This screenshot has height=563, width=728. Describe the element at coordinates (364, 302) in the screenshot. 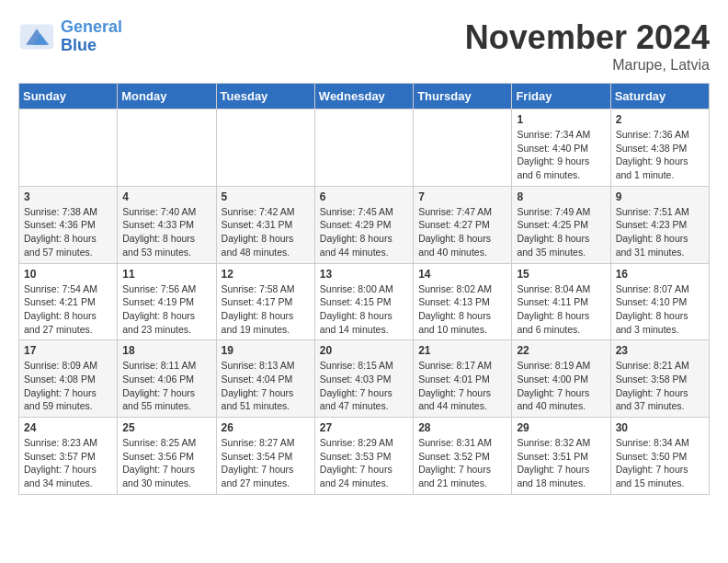

I see `calendar-cell: 13Sunrise: 8:00 AM Sunset: 4:15 PM Dayli…` at that location.